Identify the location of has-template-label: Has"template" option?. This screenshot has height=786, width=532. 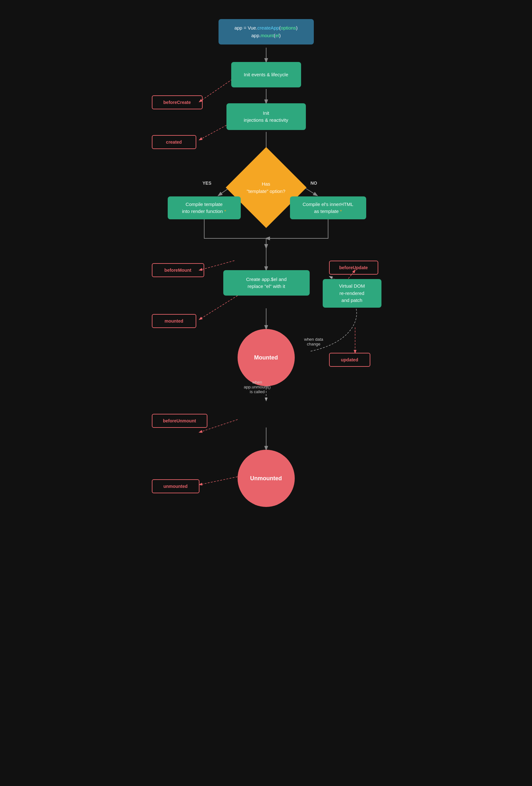
(266, 187).